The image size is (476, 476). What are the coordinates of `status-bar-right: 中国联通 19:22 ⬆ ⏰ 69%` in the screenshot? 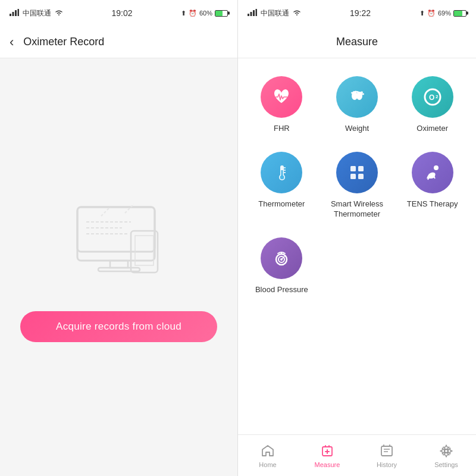 It's located at (357, 13).